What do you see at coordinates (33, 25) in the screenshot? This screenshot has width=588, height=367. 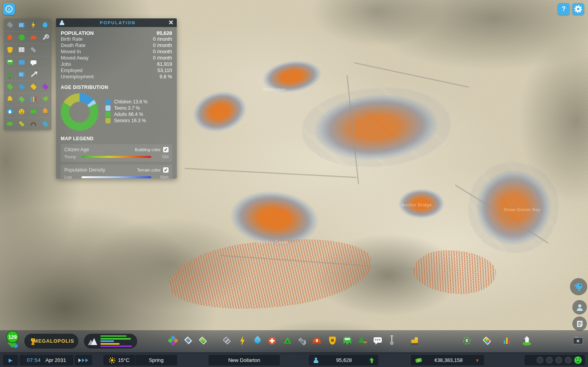 I see `infoview-electricity-icon` at bounding box center [33, 25].